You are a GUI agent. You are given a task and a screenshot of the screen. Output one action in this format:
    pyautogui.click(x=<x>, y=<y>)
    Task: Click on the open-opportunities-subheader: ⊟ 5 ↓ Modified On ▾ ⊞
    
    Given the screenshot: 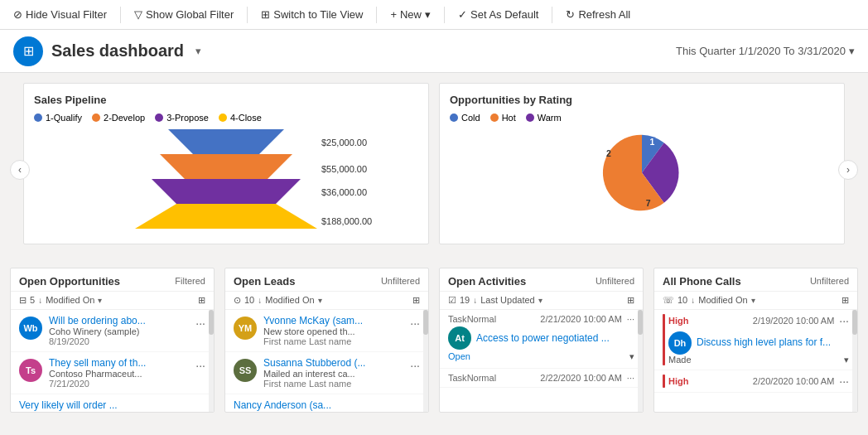 What is the action you would take?
    pyautogui.click(x=113, y=301)
    